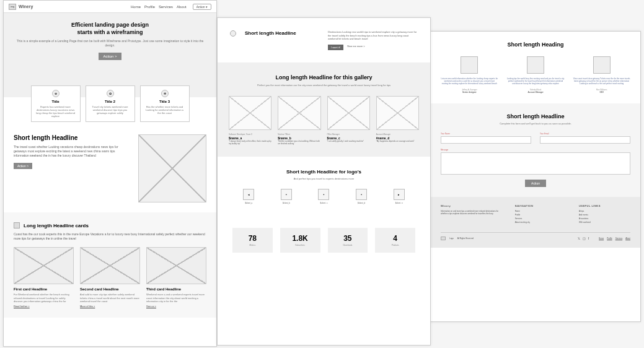  What do you see at coordinates (286, 197) in the screenshot?
I see `logo-item-2: • $client_b` at bounding box center [286, 197].